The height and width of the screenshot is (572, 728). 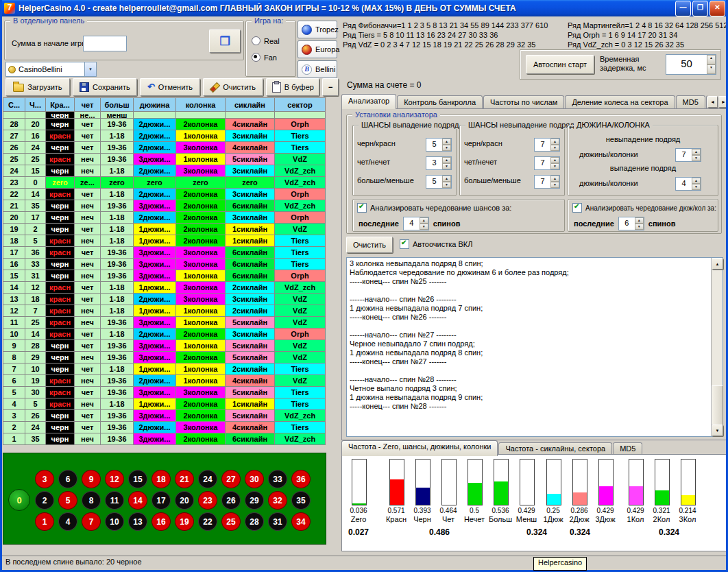 I want to click on roulette-number: 35, so click(x=301, y=501).